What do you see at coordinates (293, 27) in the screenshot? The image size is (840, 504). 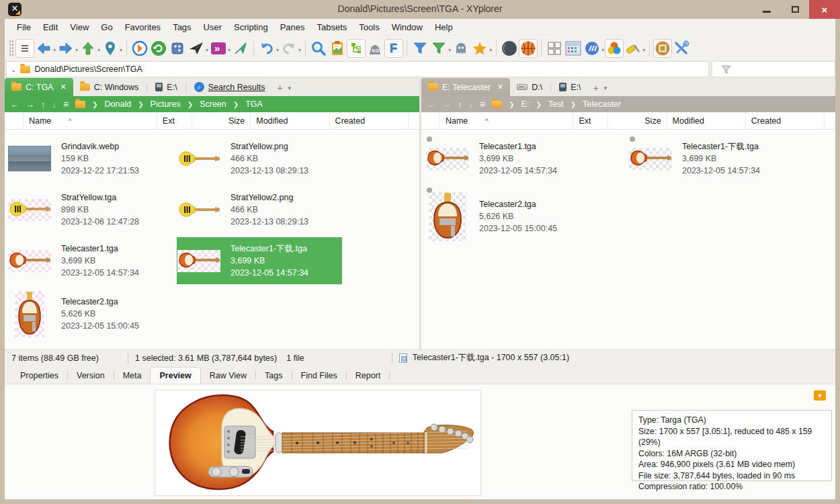 I see `menu-panes: Panes` at bounding box center [293, 27].